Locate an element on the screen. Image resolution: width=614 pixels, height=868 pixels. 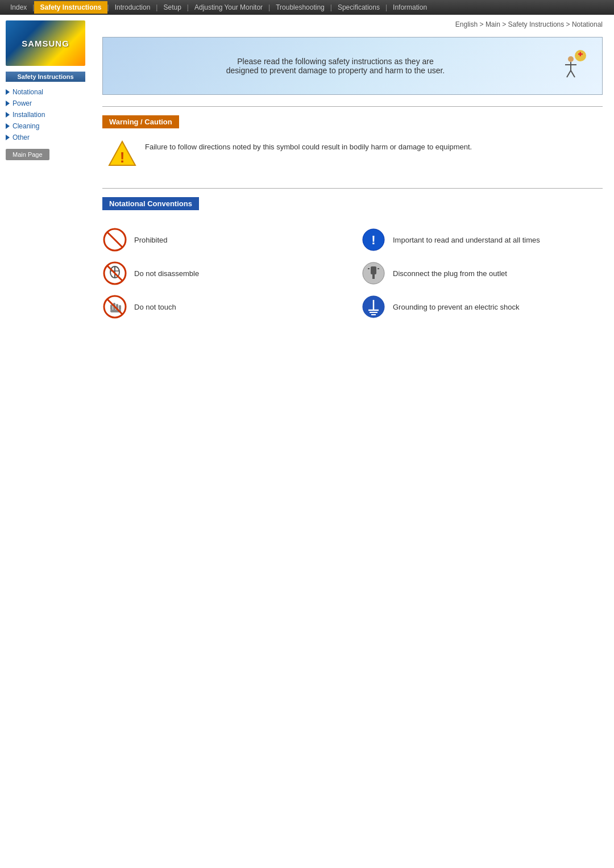
hero-banner: Please read the following safety instruc… is located at coordinates (352, 66).